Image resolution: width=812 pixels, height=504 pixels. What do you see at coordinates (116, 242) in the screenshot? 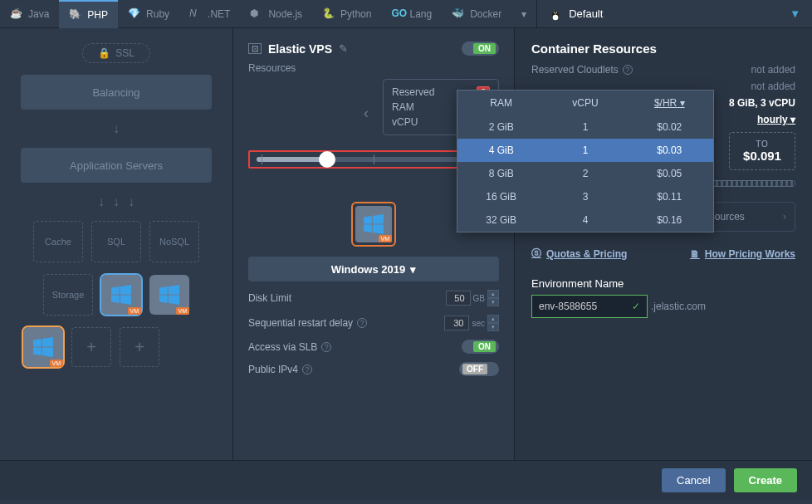
I see `sql-box: SQL` at bounding box center [116, 242].